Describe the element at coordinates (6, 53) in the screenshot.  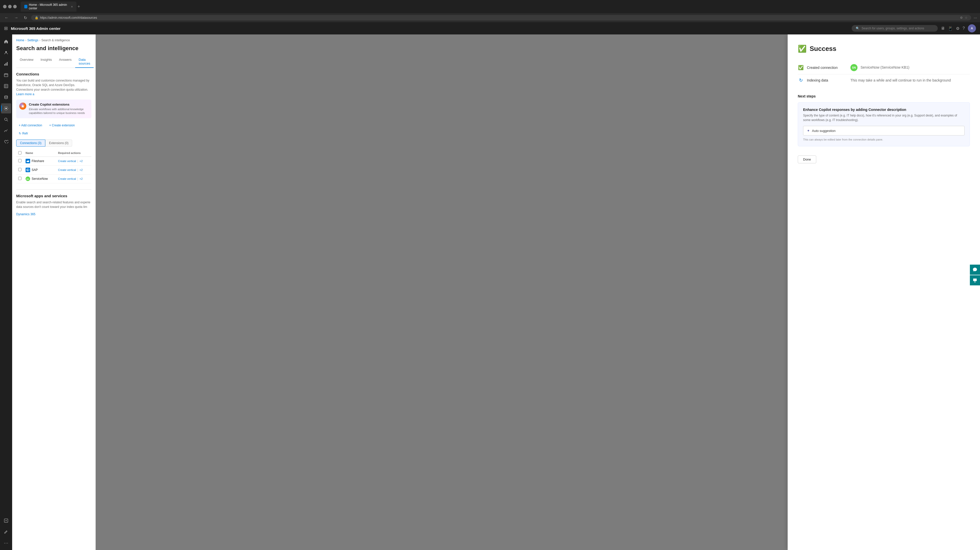
I see `sidebar-item-users` at that location.